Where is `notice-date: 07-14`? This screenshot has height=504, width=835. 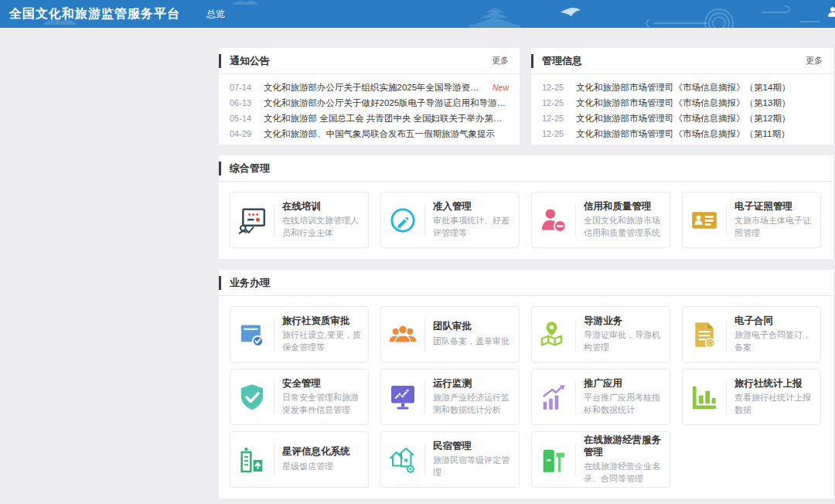 notice-date: 07-14 is located at coordinates (247, 87).